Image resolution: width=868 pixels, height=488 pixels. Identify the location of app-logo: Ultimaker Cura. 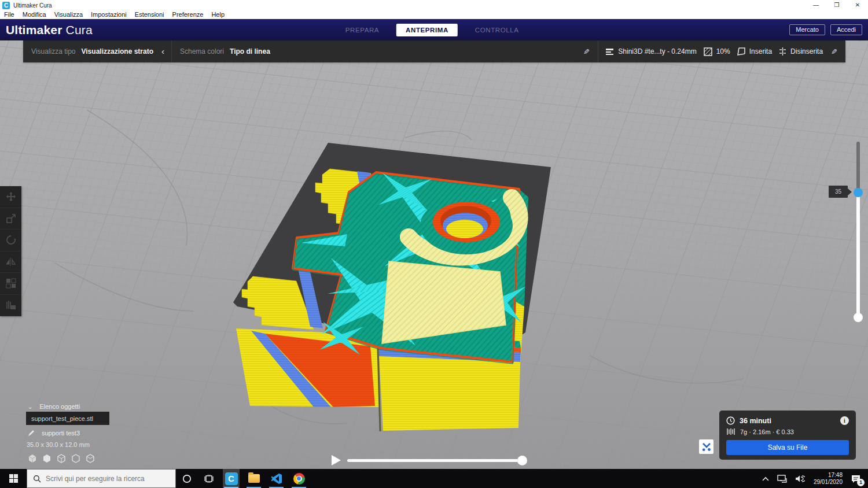
(49, 30).